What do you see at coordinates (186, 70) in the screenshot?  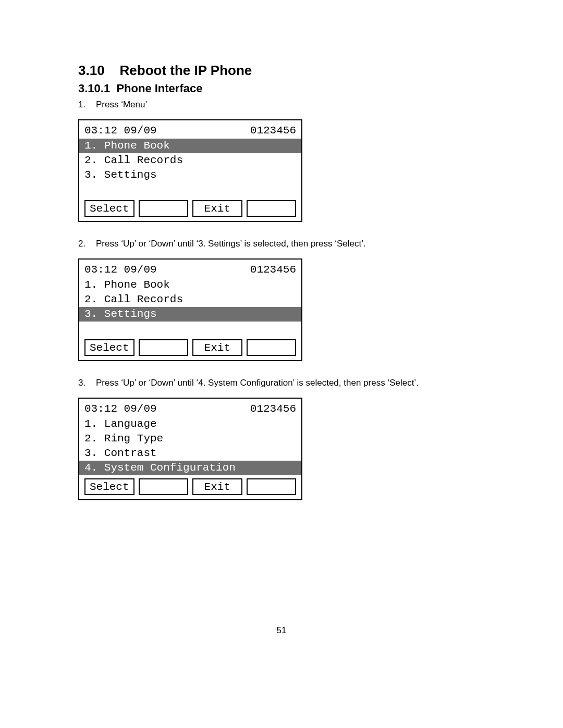 I see `section-title: Reboot the IP Phone` at bounding box center [186, 70].